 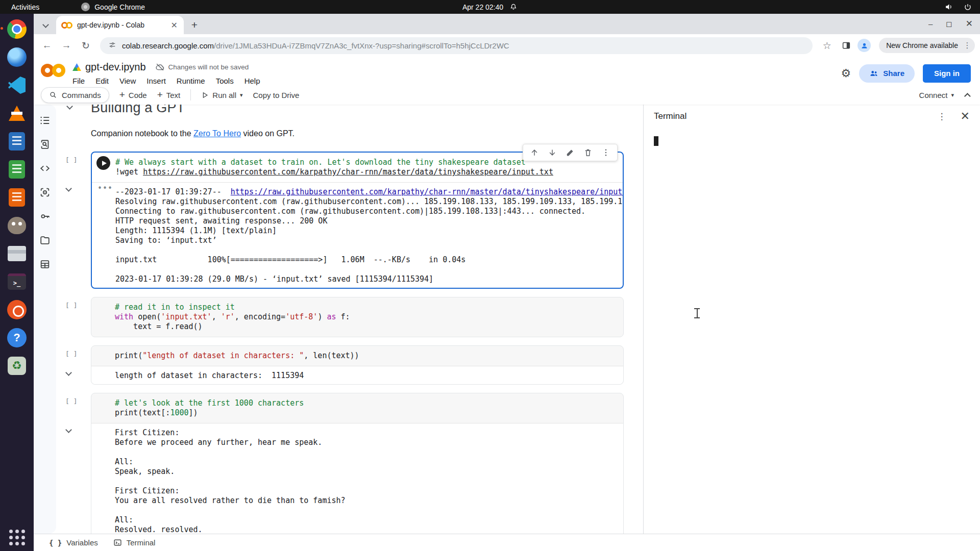 I want to click on tab-search-icon, so click(x=45, y=26).